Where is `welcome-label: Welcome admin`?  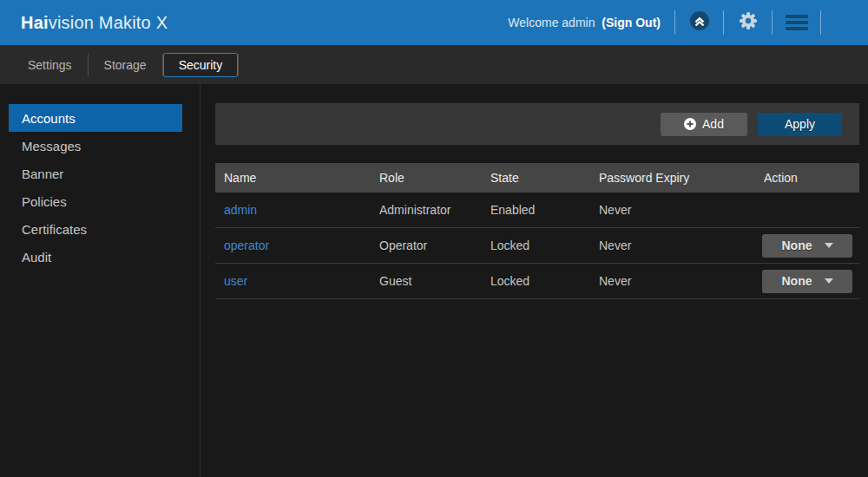
welcome-label: Welcome admin is located at coordinates (551, 23).